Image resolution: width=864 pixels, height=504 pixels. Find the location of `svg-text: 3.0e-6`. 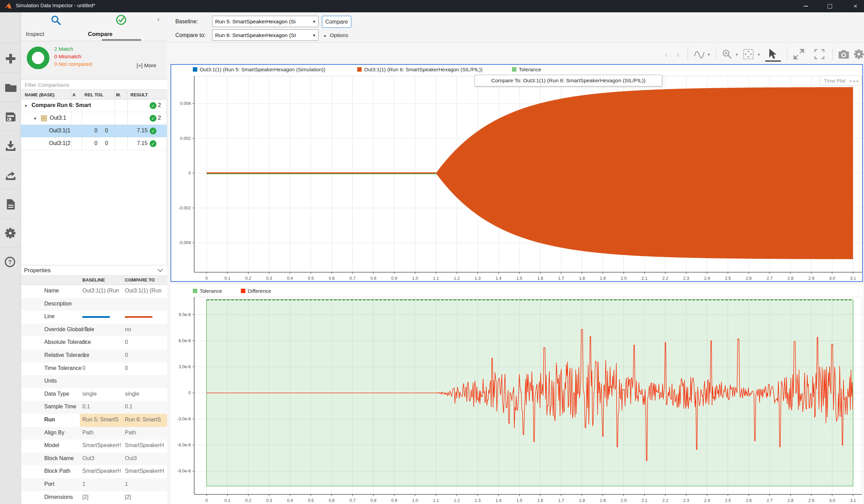

svg-text: 3.0e-6 is located at coordinates (185, 367).